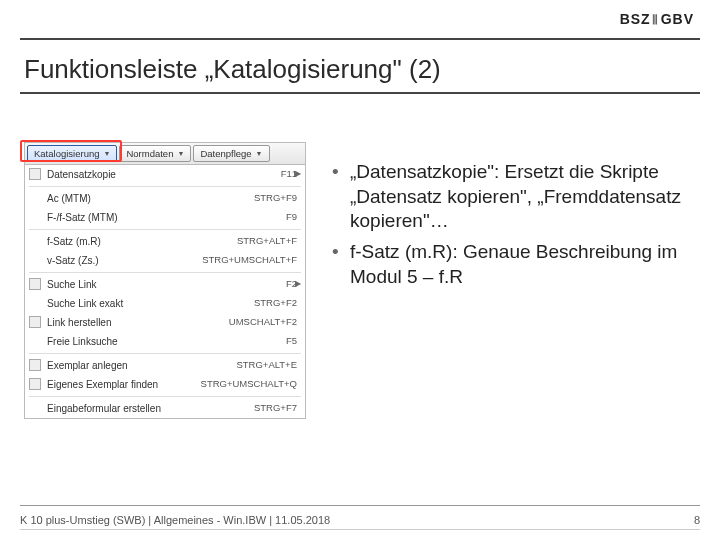  I want to click on menu-item-label: f-Satz (m.R), so click(74, 242).